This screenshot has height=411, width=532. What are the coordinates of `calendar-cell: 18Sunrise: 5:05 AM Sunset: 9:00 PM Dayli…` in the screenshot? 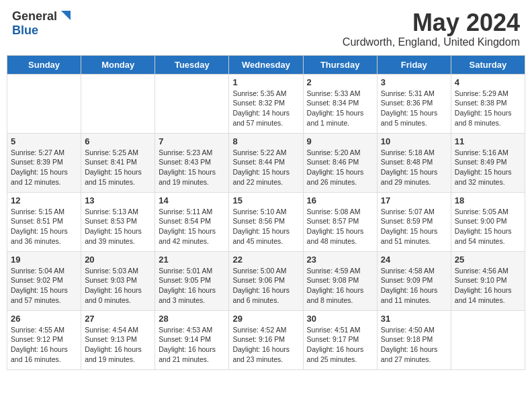 It's located at (488, 222).